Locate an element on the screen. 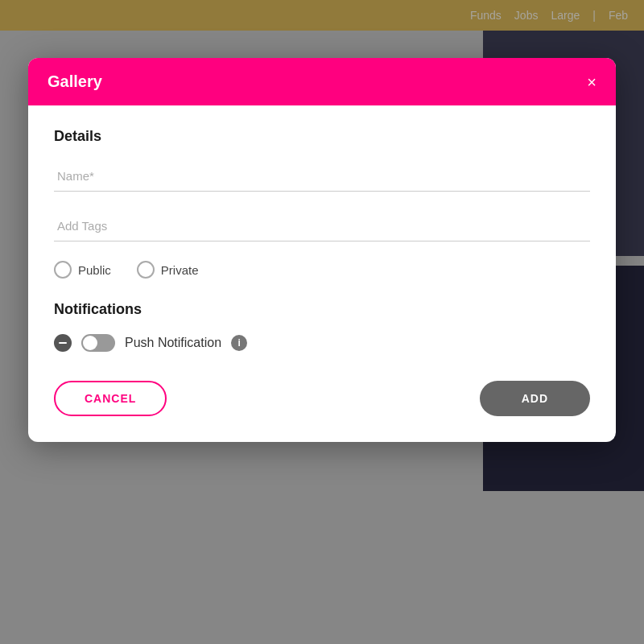 The width and height of the screenshot is (644, 644). notifications-heading: Notifications is located at coordinates (322, 309).